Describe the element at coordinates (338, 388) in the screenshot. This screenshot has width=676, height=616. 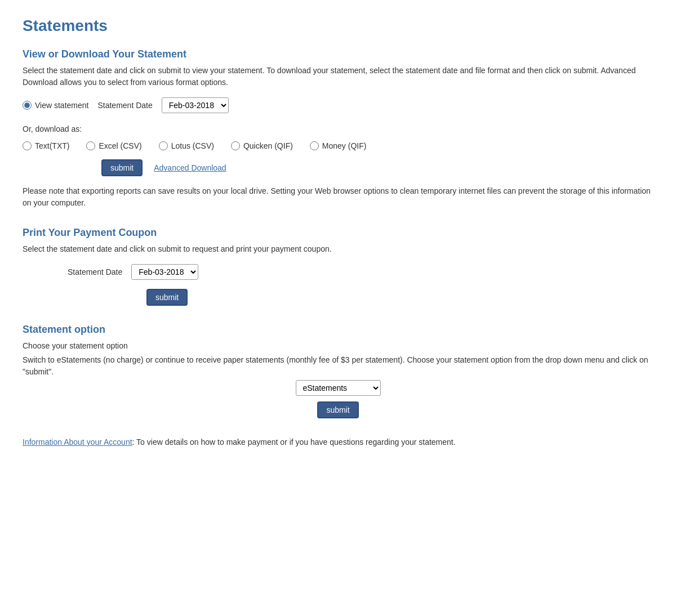
I see `statement-option-select: eStatements Paper Statements` at that location.